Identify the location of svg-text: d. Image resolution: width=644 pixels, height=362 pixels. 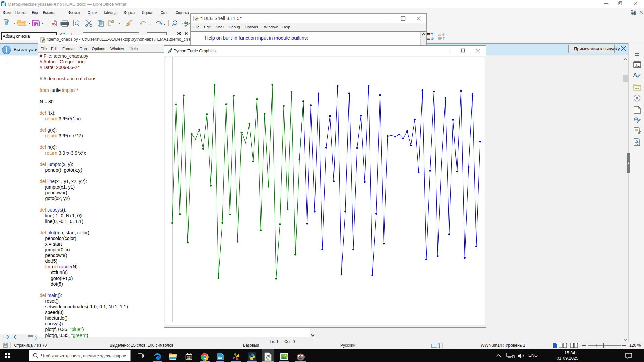
(178, 24).